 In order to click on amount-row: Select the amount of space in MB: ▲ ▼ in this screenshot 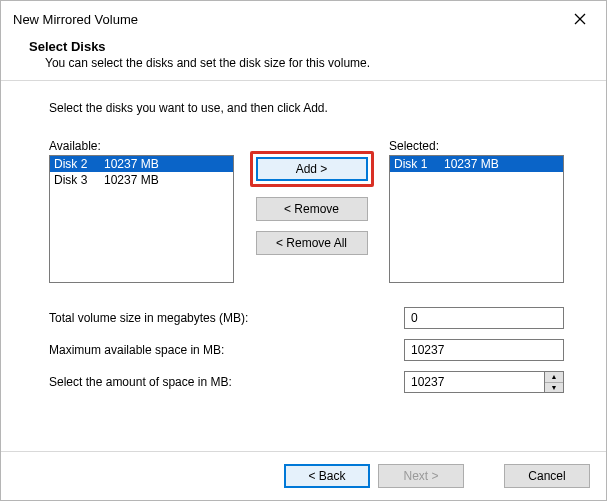, I will do `click(306, 382)`.